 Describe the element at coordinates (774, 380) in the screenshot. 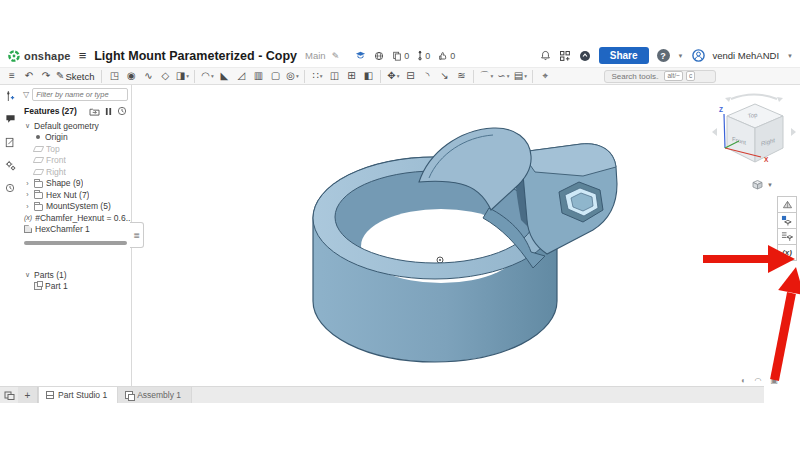

I see `printer-icon: ▣` at that location.